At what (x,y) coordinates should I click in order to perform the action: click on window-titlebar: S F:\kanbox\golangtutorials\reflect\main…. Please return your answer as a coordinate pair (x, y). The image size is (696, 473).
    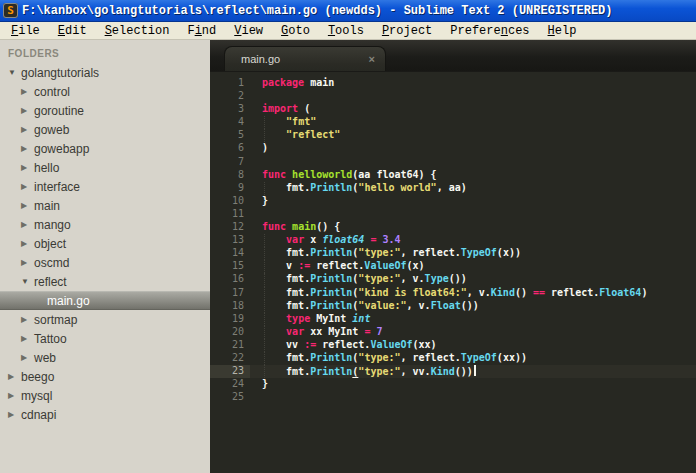
    Looking at the image, I should click on (348, 11).